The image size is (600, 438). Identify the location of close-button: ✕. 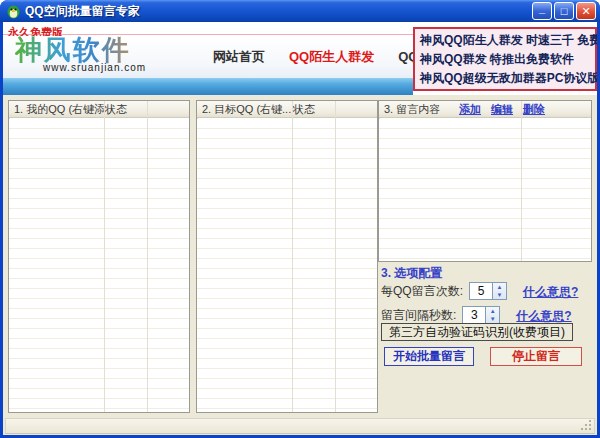
(586, 11).